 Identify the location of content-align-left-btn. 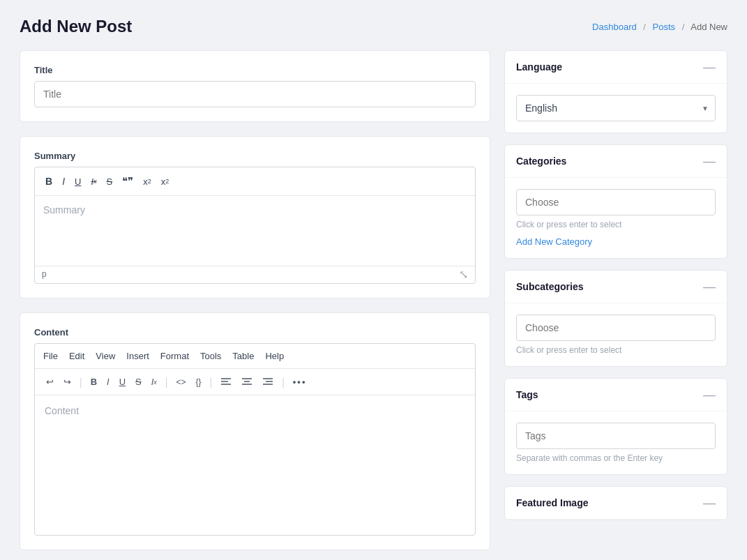
(226, 382).